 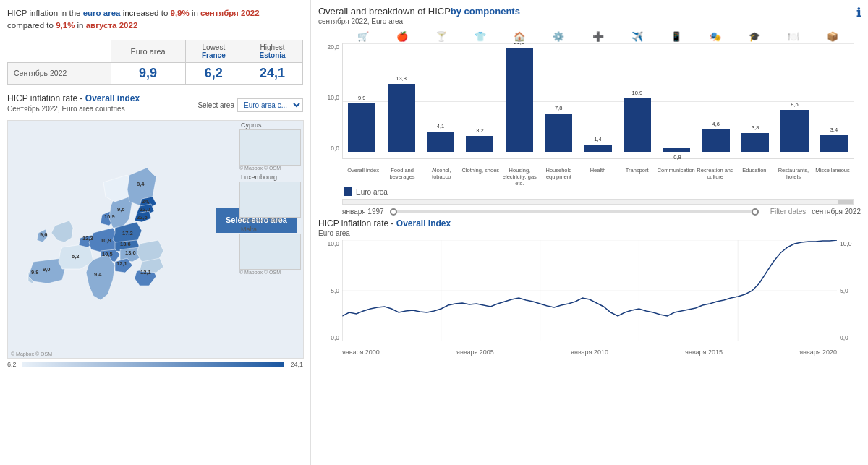 What do you see at coordinates (362, 98) in the screenshot?
I see `bar-col-0: 9,9` at bounding box center [362, 98].